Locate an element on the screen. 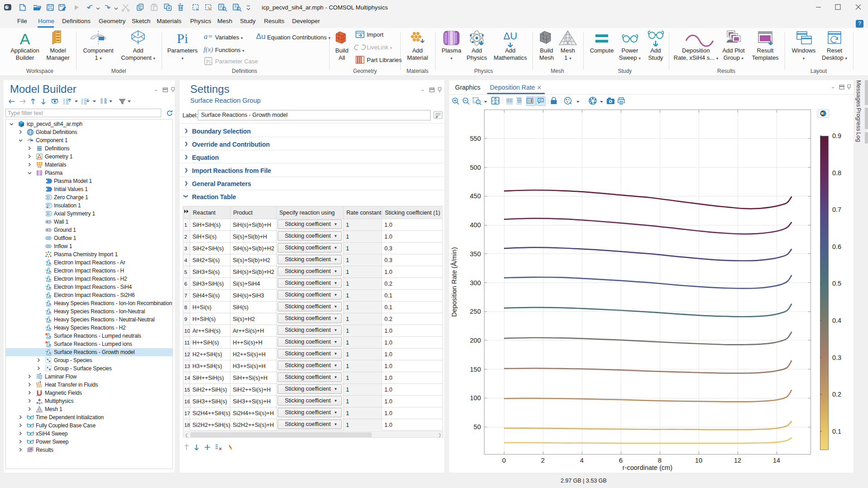 This screenshot has width=868, height=488. svg-text: 450 is located at coordinates (475, 196).